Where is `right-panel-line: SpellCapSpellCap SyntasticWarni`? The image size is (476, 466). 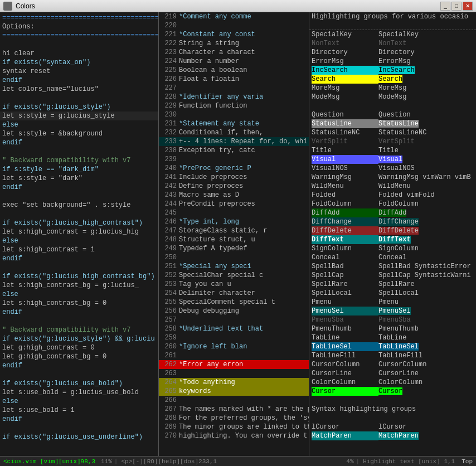 right-panel-line: SpellCapSpellCap SyntasticWarni is located at coordinates (392, 275).